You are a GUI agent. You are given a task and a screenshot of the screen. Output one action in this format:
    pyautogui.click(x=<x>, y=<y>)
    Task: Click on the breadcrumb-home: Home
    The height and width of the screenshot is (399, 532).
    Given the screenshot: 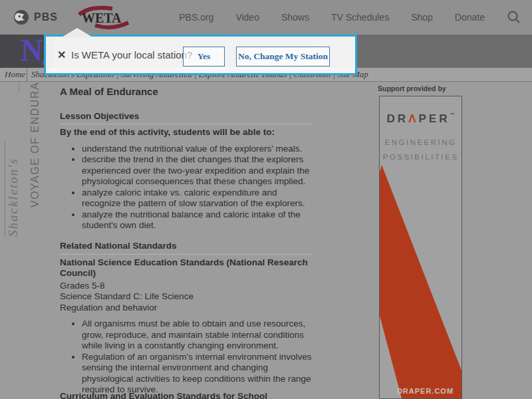 What is the action you would take?
    pyautogui.click(x=15, y=74)
    